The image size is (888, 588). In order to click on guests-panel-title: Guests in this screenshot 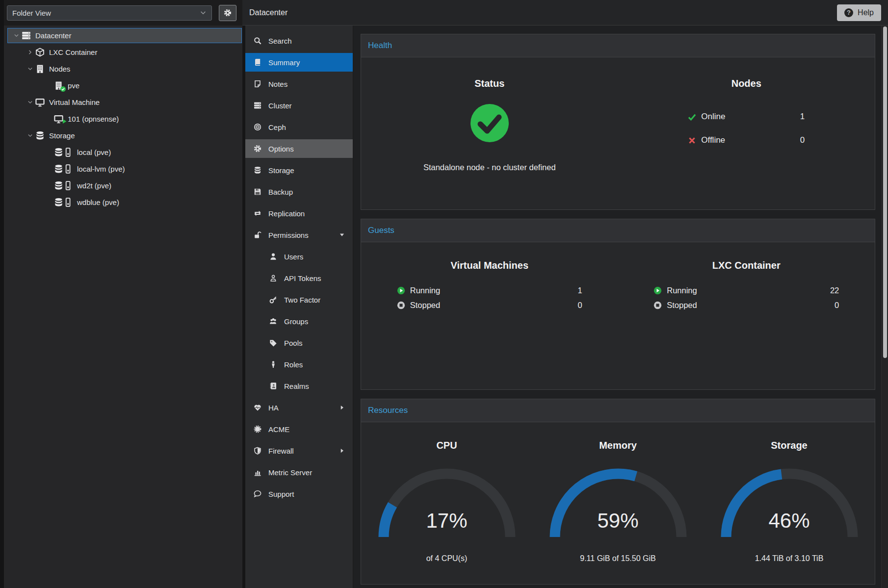, I will do `click(618, 230)`.